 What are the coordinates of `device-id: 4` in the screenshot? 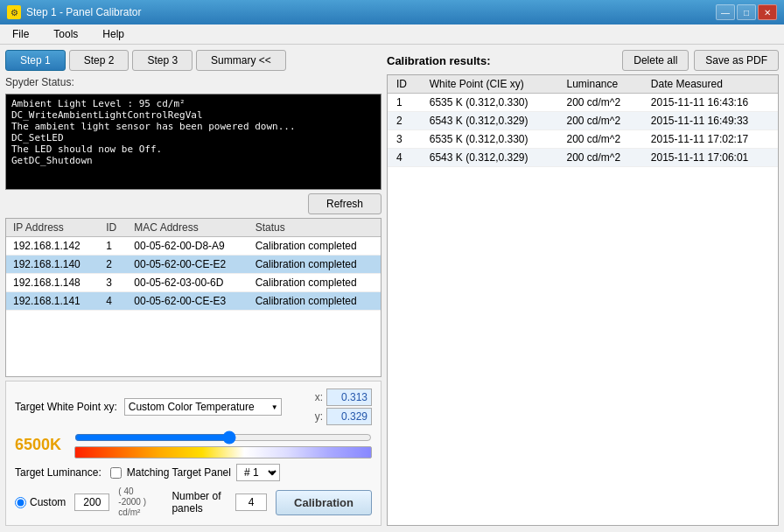 It's located at (113, 301).